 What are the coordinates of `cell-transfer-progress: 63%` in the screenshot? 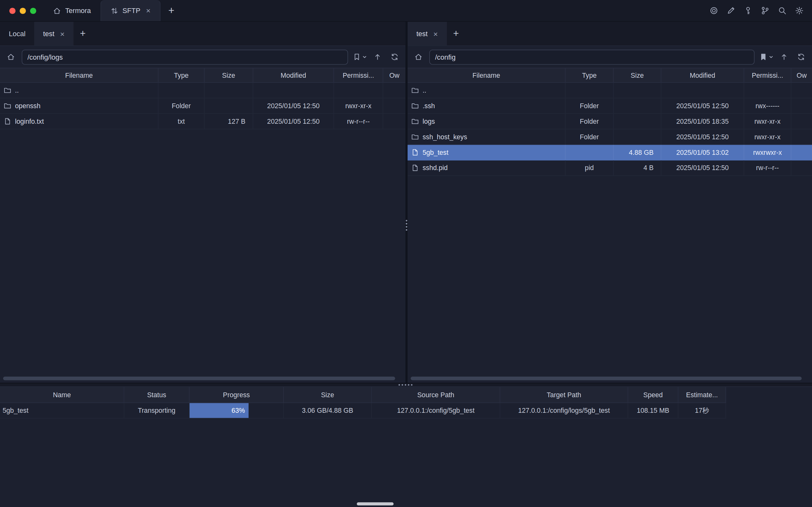 It's located at (237, 411).